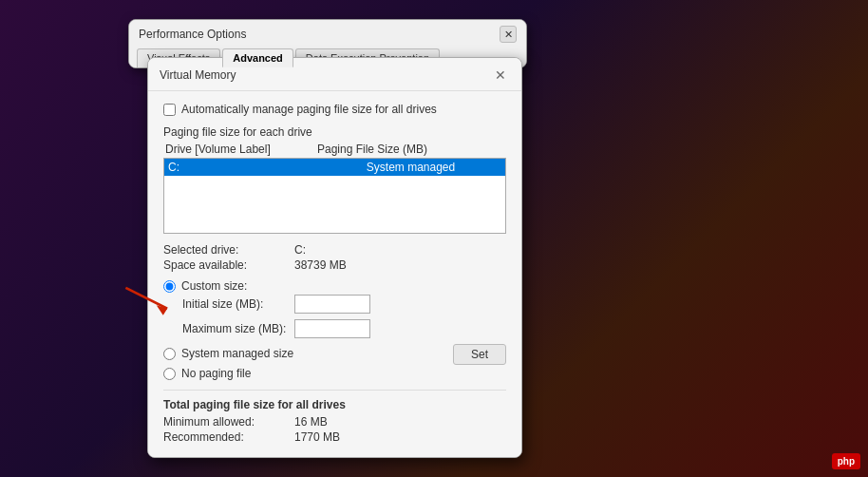 This screenshot has height=477, width=868. Describe the element at coordinates (225, 250) in the screenshot. I see `selected-drive-label: Selected drive:` at that location.